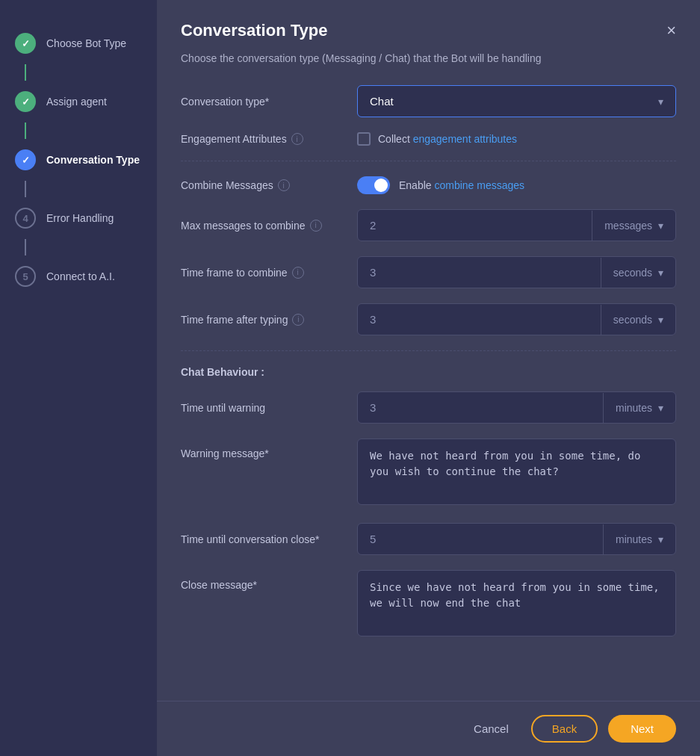 The height and width of the screenshot is (756, 700). I want to click on step-number-4: 4, so click(25, 218).